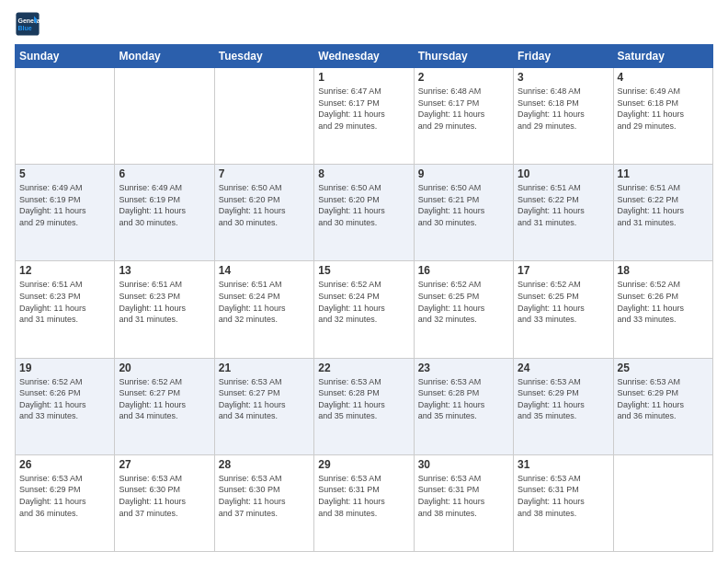  I want to click on calendar-cell: 2Sunrise: 6:48 AM Sunset: 6:17 PM Daylig…, so click(463, 116).